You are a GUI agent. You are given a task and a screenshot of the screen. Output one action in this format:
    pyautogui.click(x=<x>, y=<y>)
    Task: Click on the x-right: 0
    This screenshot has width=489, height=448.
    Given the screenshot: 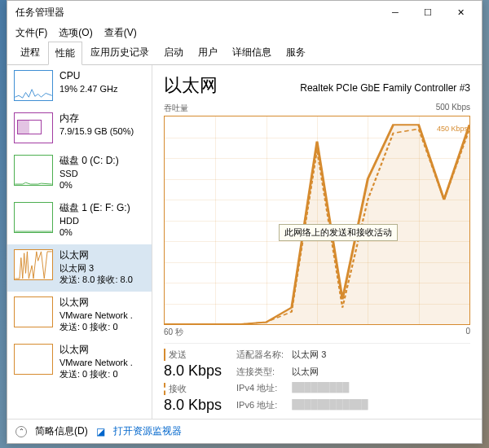 What is the action you would take?
    pyautogui.click(x=468, y=332)
    